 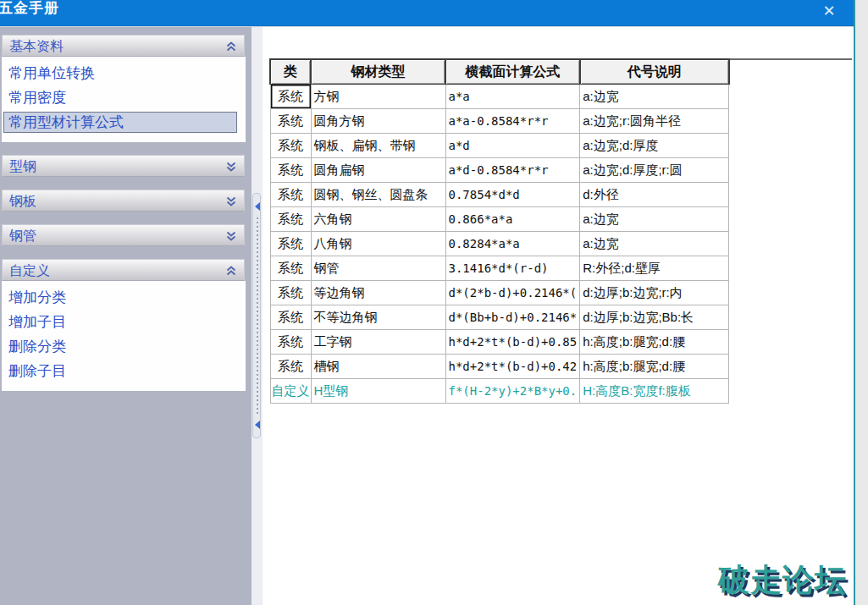 What do you see at coordinates (513, 318) in the screenshot?
I see `cell-formula: d*(Bb+b-d)+0.2146*` at bounding box center [513, 318].